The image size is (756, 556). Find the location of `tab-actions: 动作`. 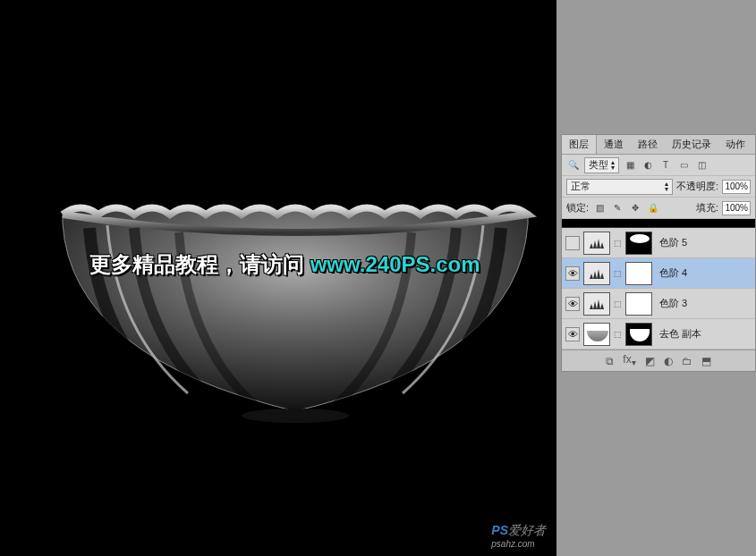

tab-actions: 动作 is located at coordinates (735, 145).